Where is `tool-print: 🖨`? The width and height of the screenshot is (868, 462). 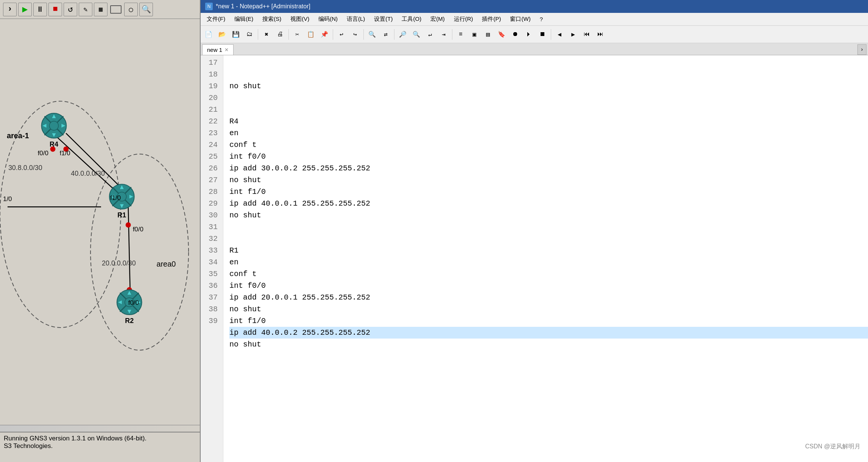
tool-print: 🖨 is located at coordinates (280, 34).